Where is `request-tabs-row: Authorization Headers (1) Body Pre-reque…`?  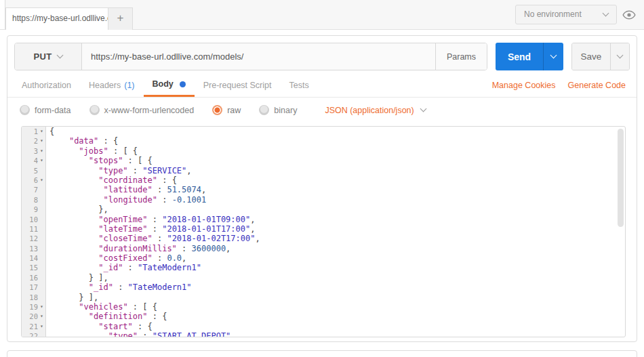
request-tabs-row: Authorization Headers (1) Body Pre-reque… is located at coordinates (322, 85).